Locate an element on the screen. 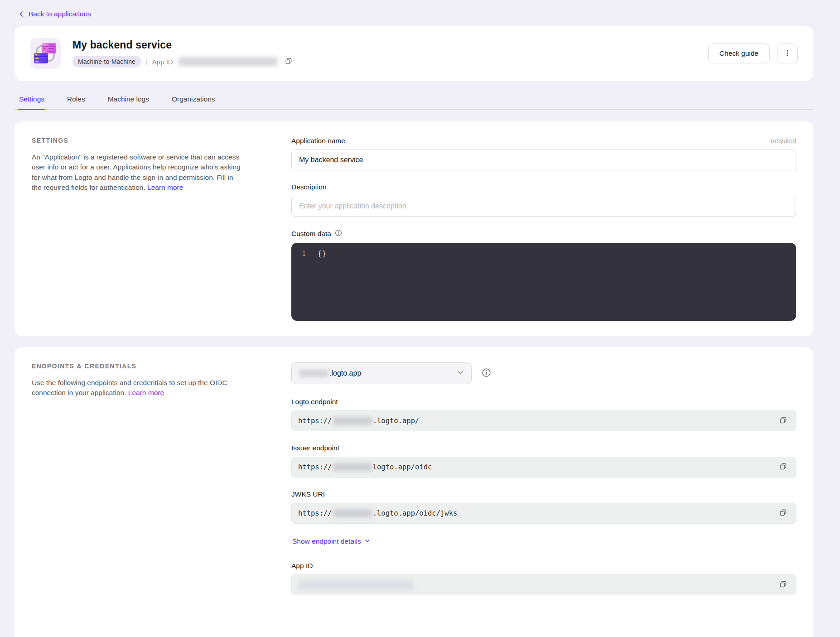 The height and width of the screenshot is (637, 840). app-id-row: App ID is located at coordinates (544, 579).